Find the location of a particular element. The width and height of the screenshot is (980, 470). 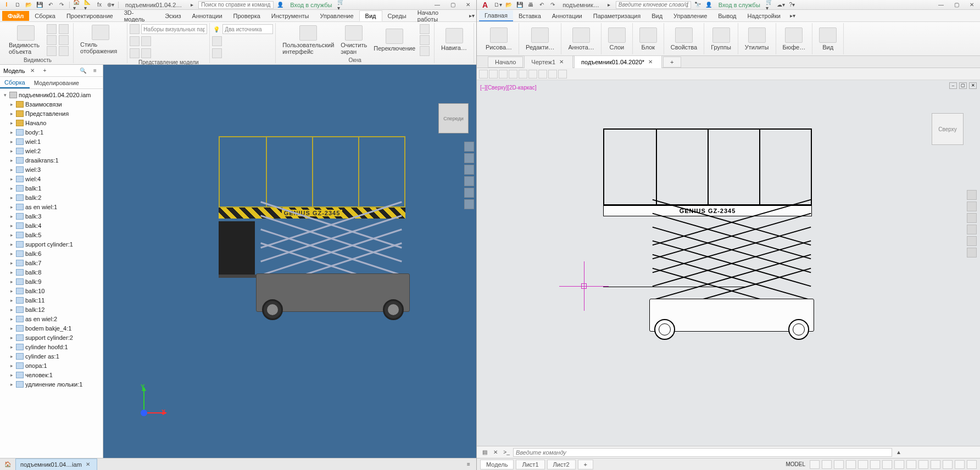

ribbon-tab-Вид: Вид is located at coordinates (371, 16).